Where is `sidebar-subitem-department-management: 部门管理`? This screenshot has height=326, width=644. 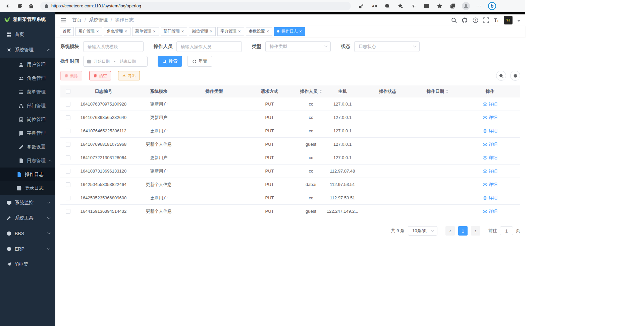 sidebar-subitem-department-management: 部门管理 is located at coordinates (28, 106).